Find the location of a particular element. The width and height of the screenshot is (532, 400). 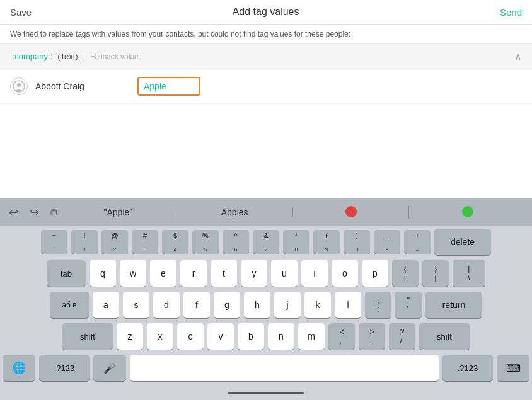

top-bar: Save Add tag values Send is located at coordinates (266, 13).